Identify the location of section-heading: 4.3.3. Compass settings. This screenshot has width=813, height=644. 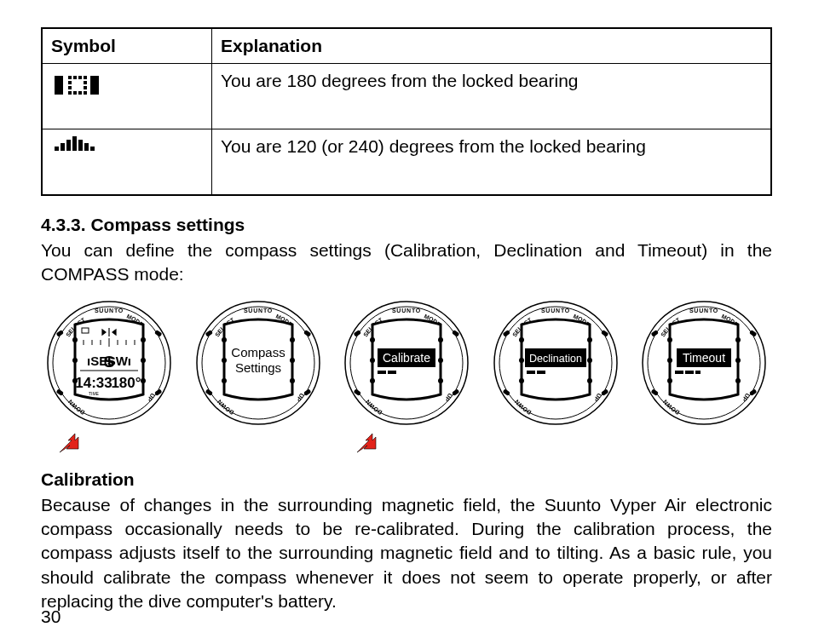
(406, 225).